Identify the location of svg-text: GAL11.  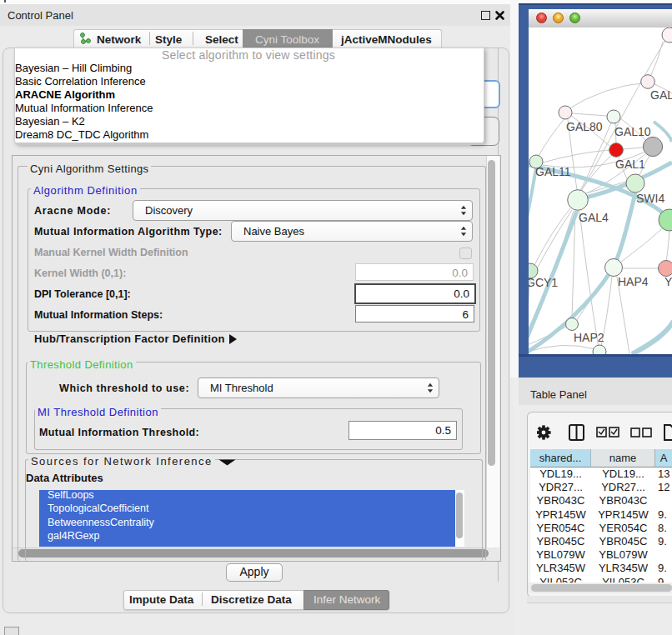
(554, 172).